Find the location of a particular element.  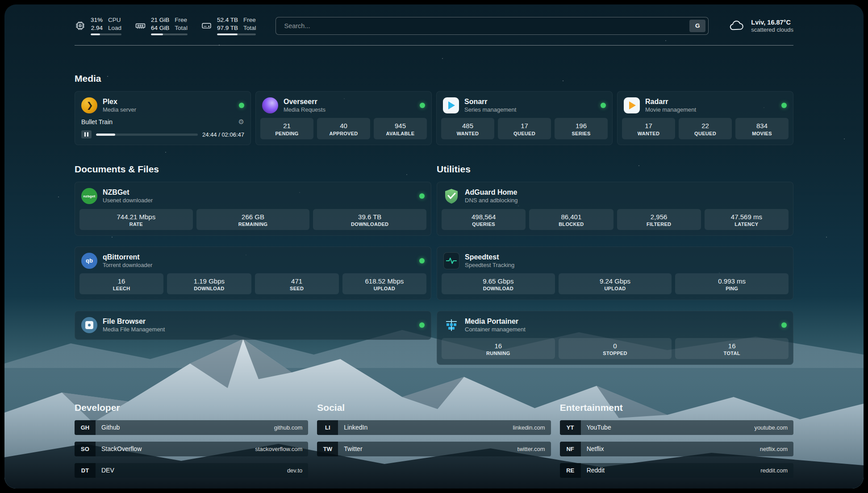

stat-box: 2,956FILTERED is located at coordinates (659, 220).